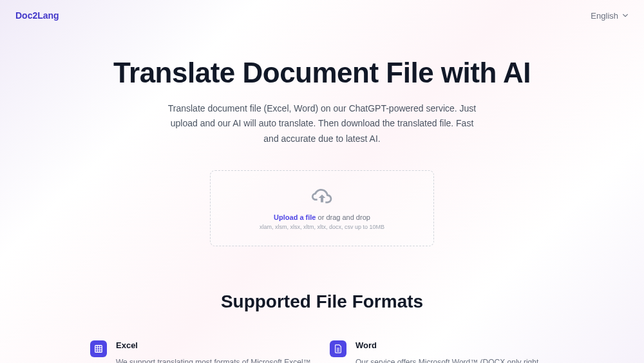 Image resolution: width=644 pixels, height=363 pixels. Describe the element at coordinates (202, 352) in the screenshot. I see `format-card-excel: Excel We support translating most format…` at that location.